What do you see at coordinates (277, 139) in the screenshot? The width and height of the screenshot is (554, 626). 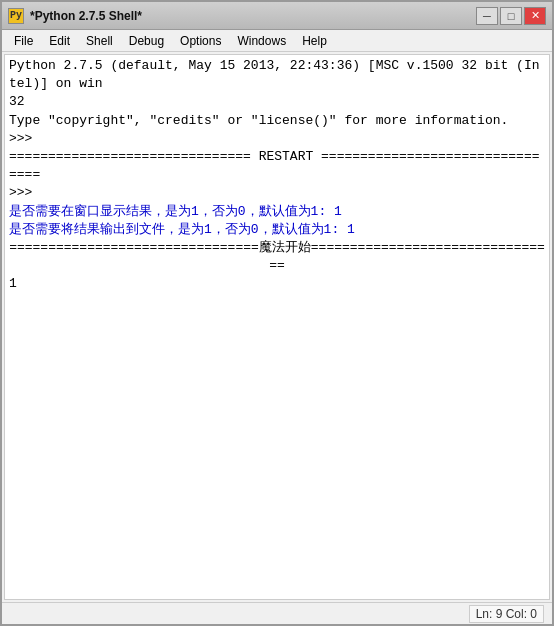 I see `shell-line-3: >>>` at bounding box center [277, 139].